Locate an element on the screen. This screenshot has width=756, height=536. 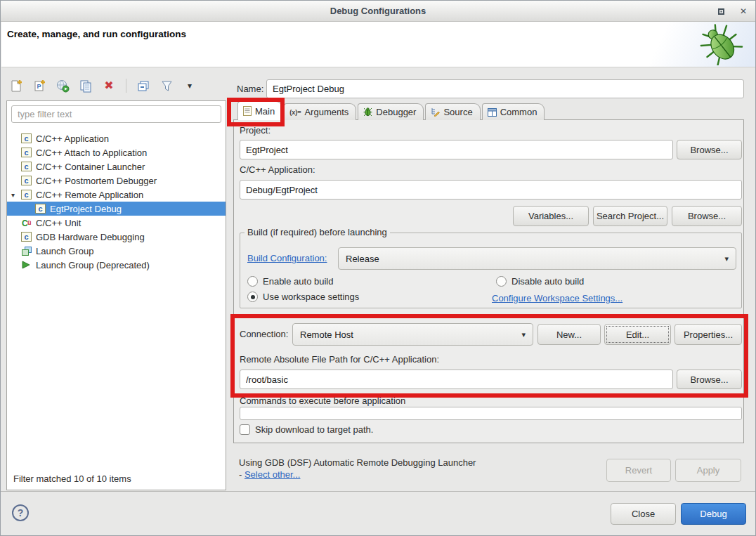
tree-item-label: C/C++ Unit is located at coordinates (58, 223).